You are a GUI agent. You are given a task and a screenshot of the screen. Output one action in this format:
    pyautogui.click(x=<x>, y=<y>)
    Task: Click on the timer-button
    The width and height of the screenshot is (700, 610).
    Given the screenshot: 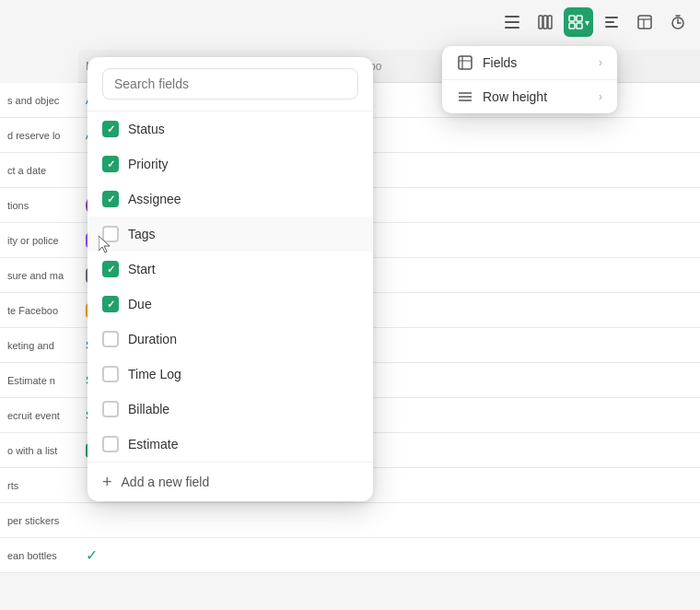 What is the action you would take?
    pyautogui.click(x=678, y=22)
    